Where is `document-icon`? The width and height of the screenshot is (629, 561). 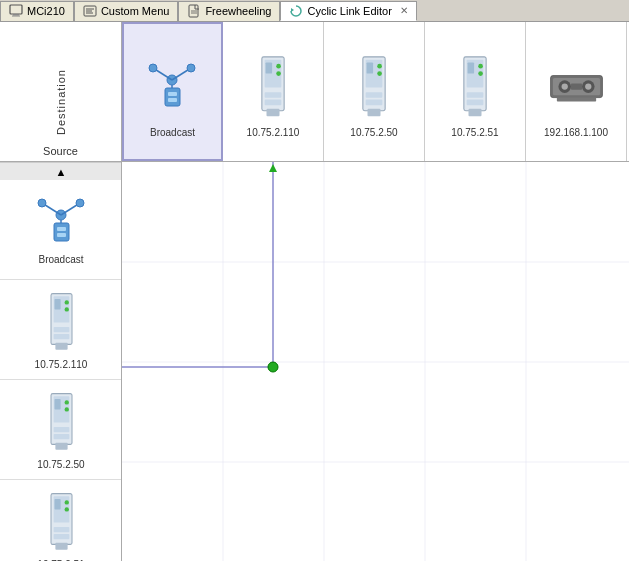
document-icon is located at coordinates (194, 11).